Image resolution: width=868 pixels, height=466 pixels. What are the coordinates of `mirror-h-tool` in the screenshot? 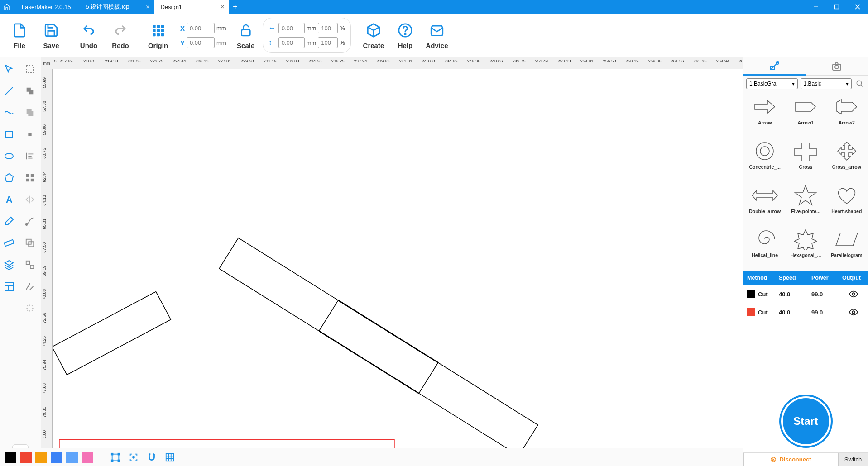 It's located at (30, 200).